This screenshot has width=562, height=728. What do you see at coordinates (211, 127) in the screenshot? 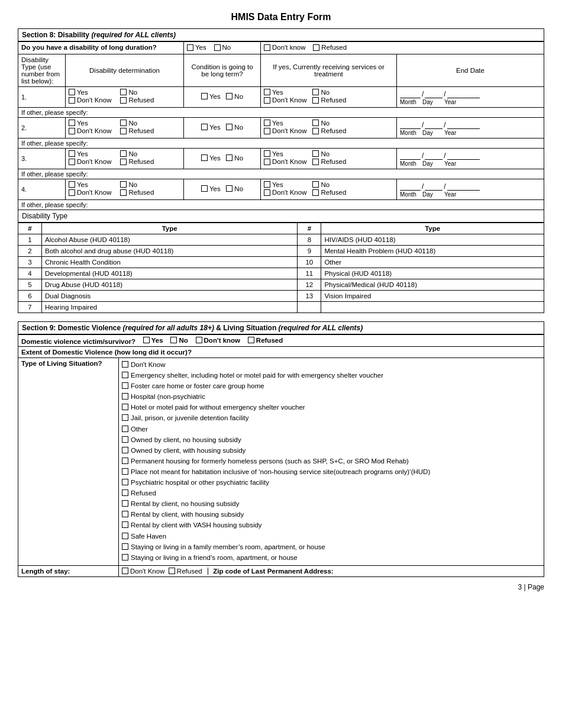
I see `yes-cond-2: Yes` at bounding box center [211, 127].